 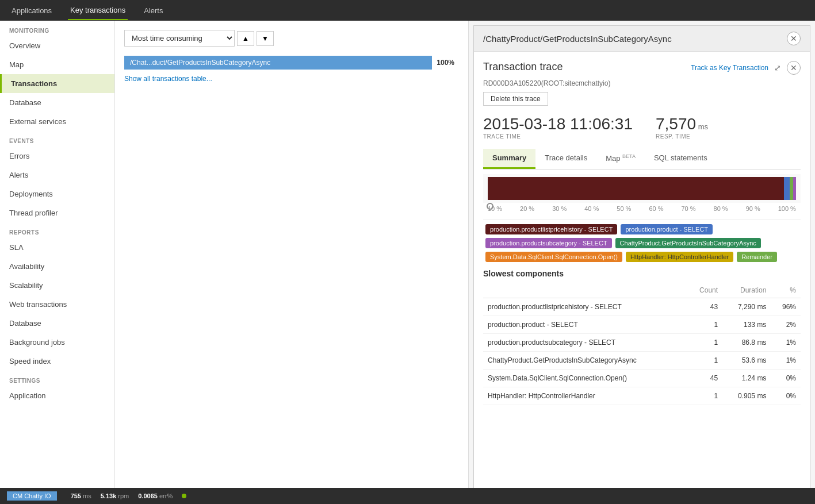 I want to click on sidebar-item-database-report: Database, so click(x=58, y=323).